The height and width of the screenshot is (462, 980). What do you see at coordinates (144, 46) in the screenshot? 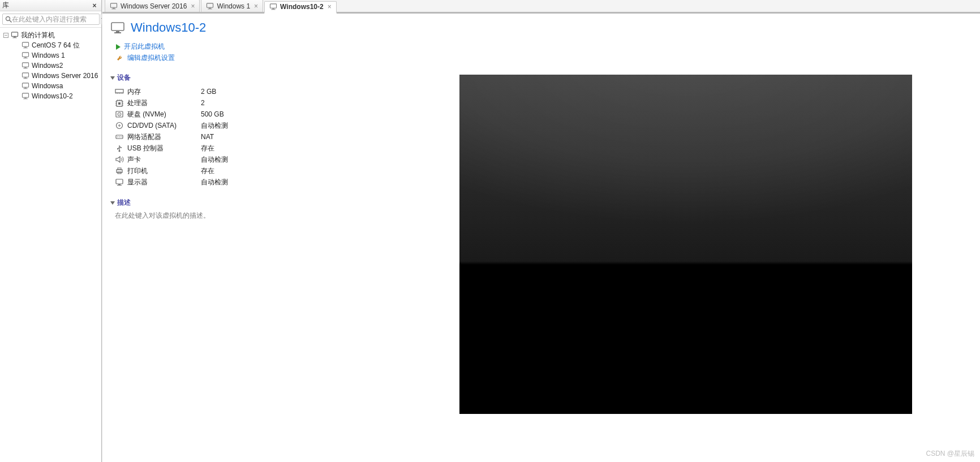
I see `power-on-label: 开启此虚拟机` at bounding box center [144, 46].